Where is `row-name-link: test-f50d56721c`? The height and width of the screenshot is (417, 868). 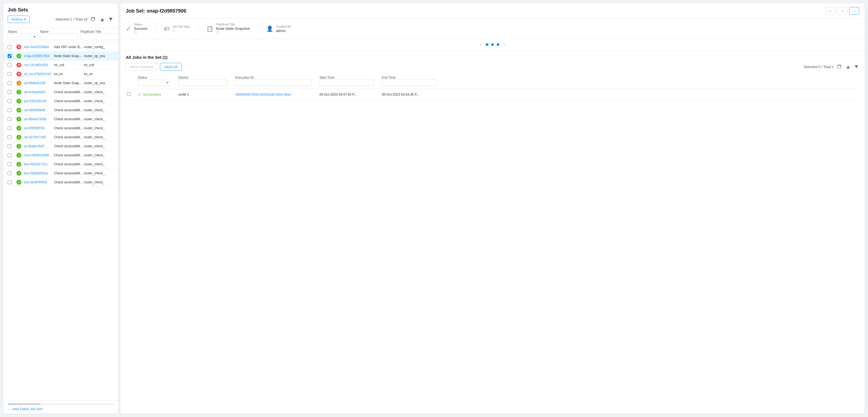 row-name-link: test-f50d56721c is located at coordinates (39, 164).